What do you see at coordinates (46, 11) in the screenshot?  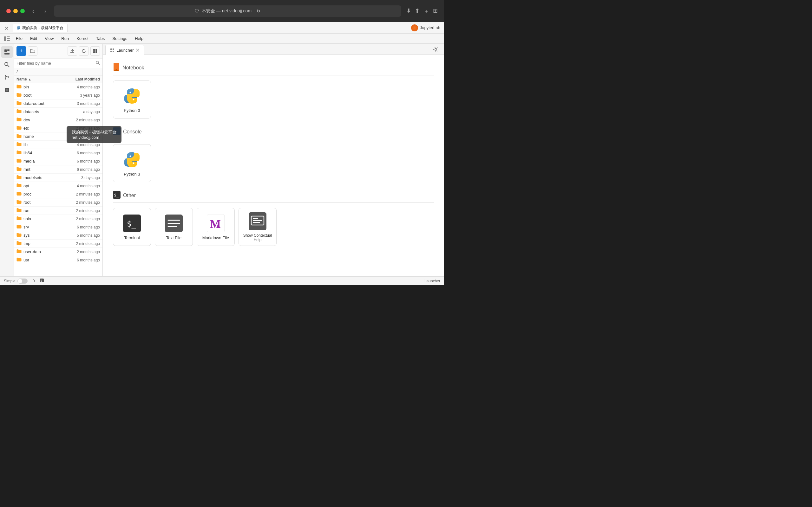 I see `forward-button: ›` at bounding box center [46, 11].